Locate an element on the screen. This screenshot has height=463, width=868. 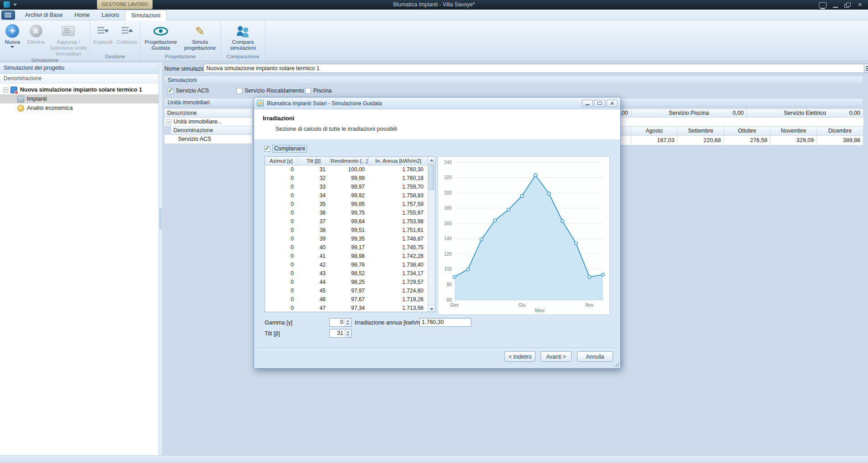
resize-grip is located at coordinates (616, 364).